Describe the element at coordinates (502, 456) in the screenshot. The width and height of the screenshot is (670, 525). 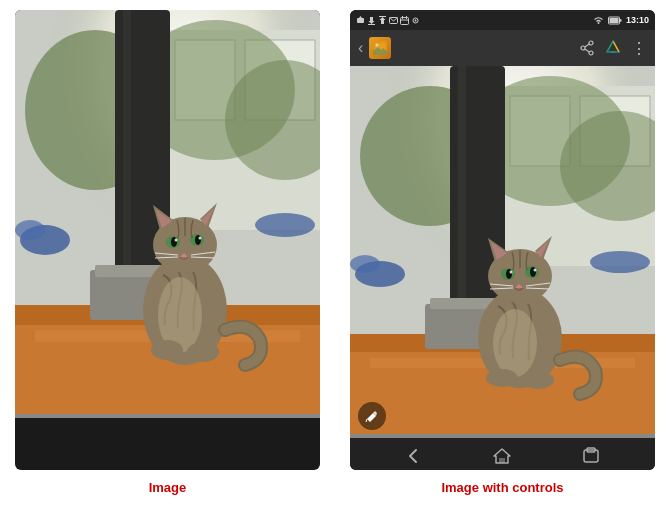
I see `nav-home-button` at that location.